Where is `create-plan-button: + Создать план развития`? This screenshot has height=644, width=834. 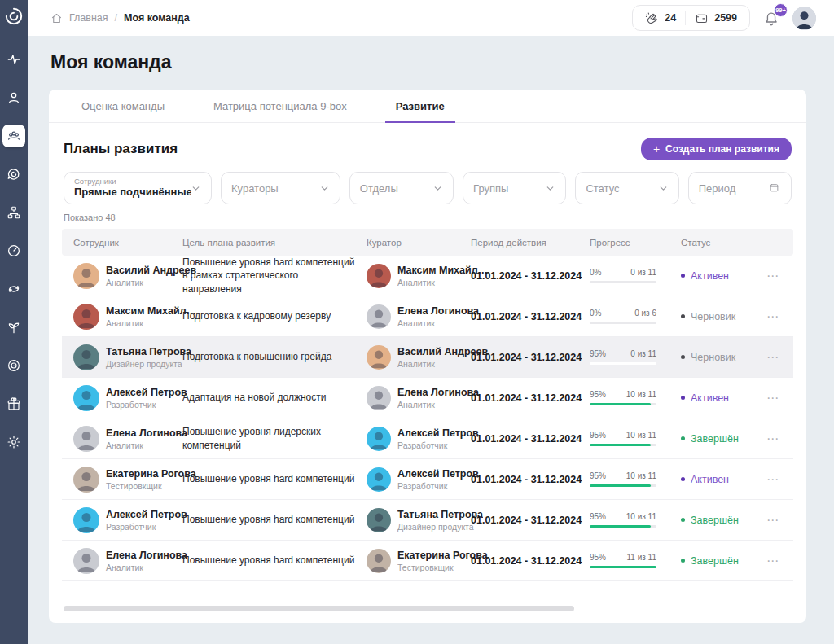 create-plan-button: + Создать план развития is located at coordinates (717, 149).